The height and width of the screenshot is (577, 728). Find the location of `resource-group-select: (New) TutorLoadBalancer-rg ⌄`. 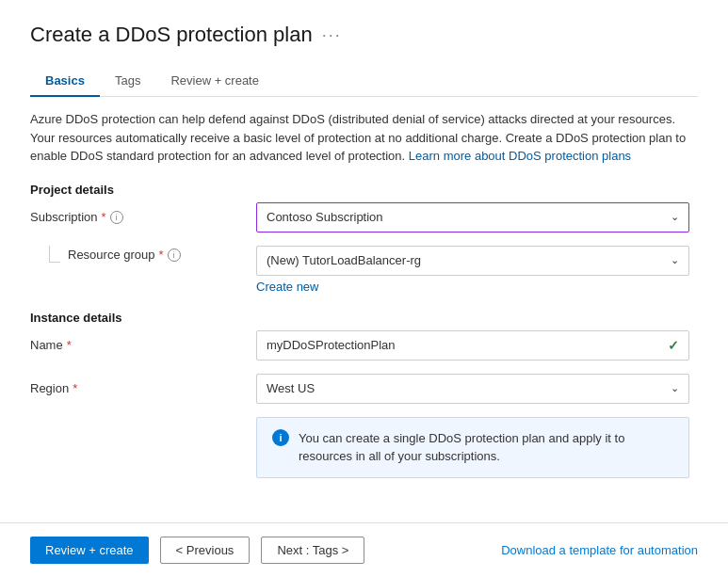

resource-group-select: (New) TutorLoadBalancer-rg ⌄ is located at coordinates (473, 261).